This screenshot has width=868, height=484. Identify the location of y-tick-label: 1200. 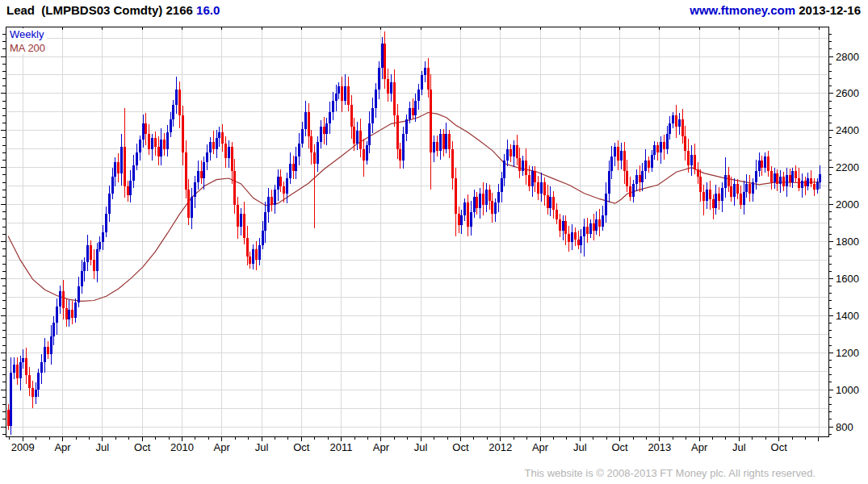
(848, 353).